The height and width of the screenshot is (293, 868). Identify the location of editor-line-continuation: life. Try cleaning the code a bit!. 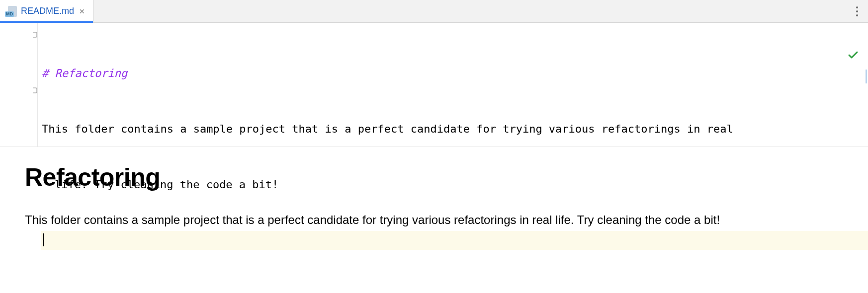
(454, 185).